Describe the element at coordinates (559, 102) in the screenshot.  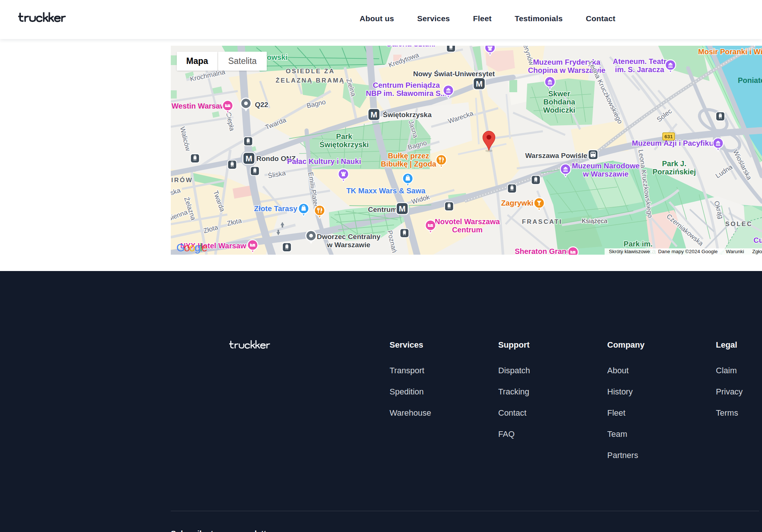
I see `svg-text: Bohdana` at that location.